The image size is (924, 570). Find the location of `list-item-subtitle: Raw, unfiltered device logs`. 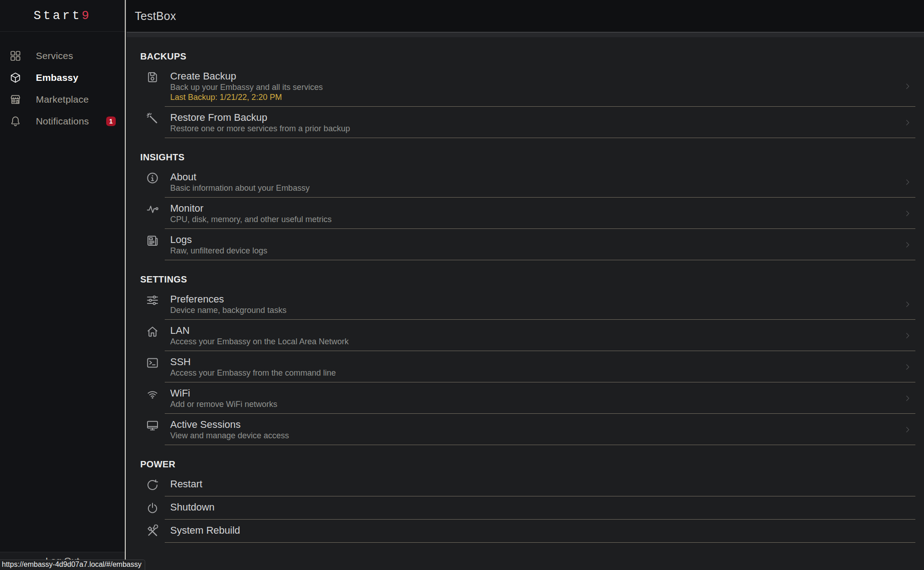

list-item-subtitle: Raw, unfiltered device logs is located at coordinates (219, 251).